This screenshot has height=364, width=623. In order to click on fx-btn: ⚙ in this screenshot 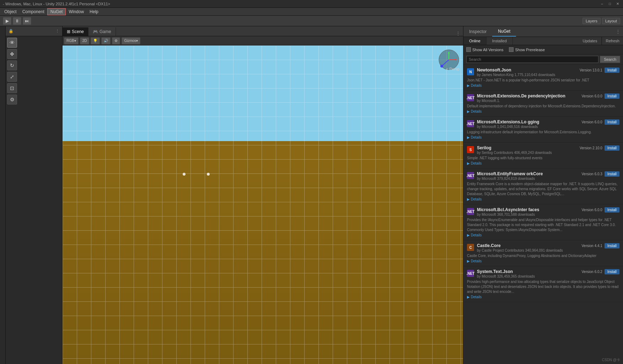, I will do `click(116, 41)`.